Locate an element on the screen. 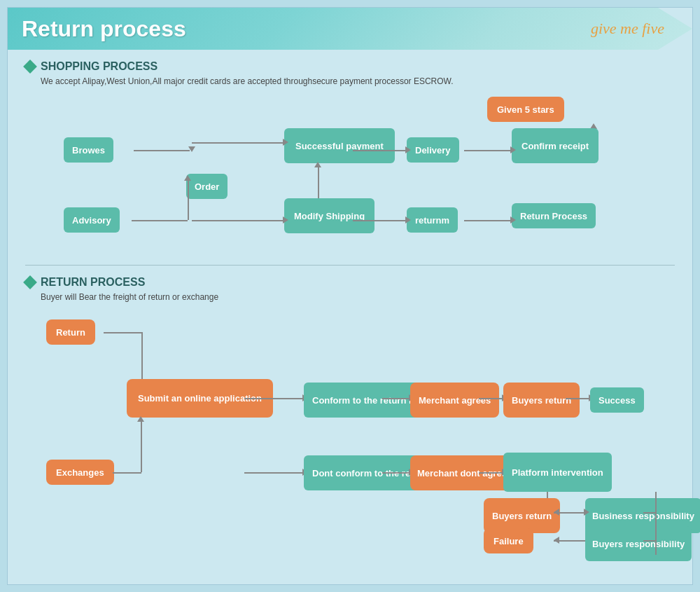  return-right-line is located at coordinates (123, 333).